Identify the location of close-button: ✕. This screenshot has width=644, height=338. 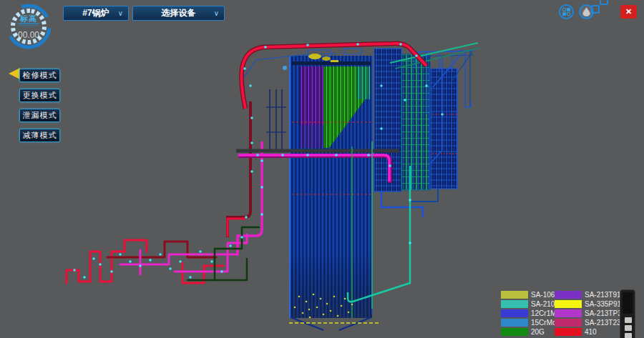
(628, 11).